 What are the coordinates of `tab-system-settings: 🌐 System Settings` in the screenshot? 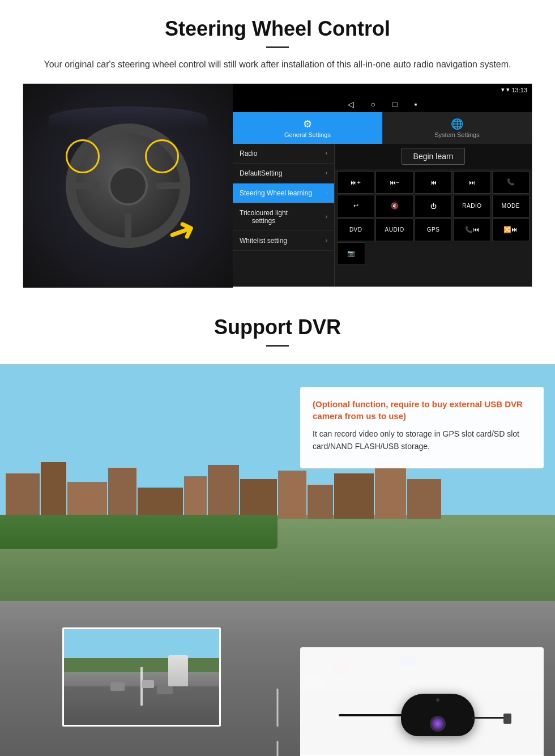 It's located at (457, 128).